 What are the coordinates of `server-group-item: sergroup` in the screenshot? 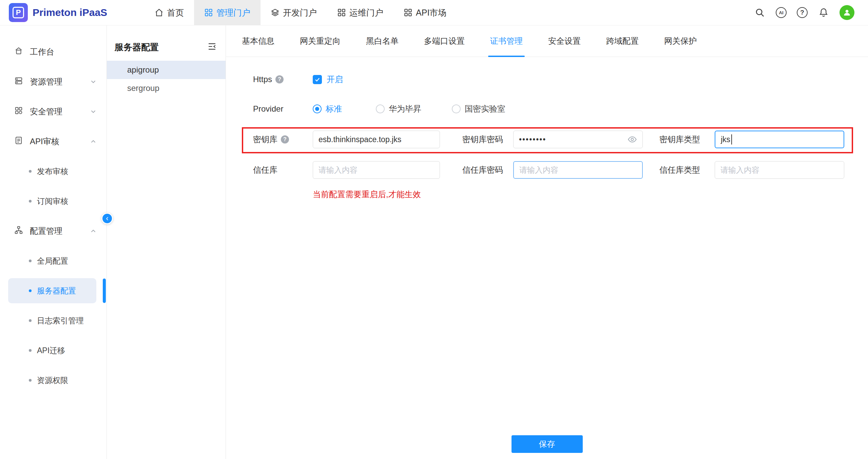 It's located at (166, 88).